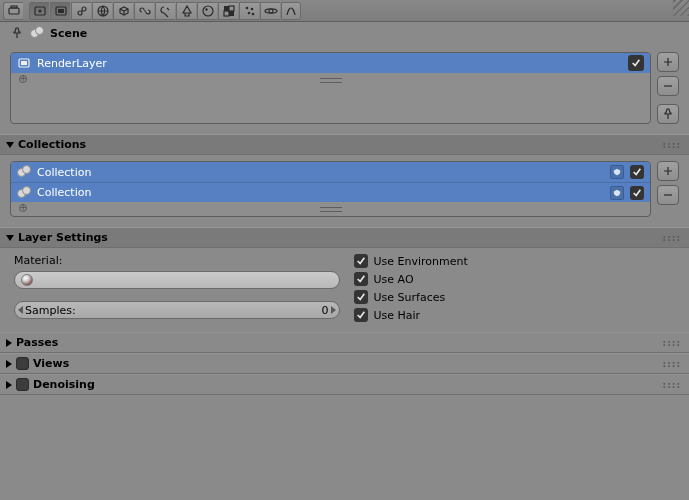 The width and height of the screenshot is (689, 500). Describe the element at coordinates (330, 63) in the screenshot. I see `renderlayer-row: RenderLayer` at that location.